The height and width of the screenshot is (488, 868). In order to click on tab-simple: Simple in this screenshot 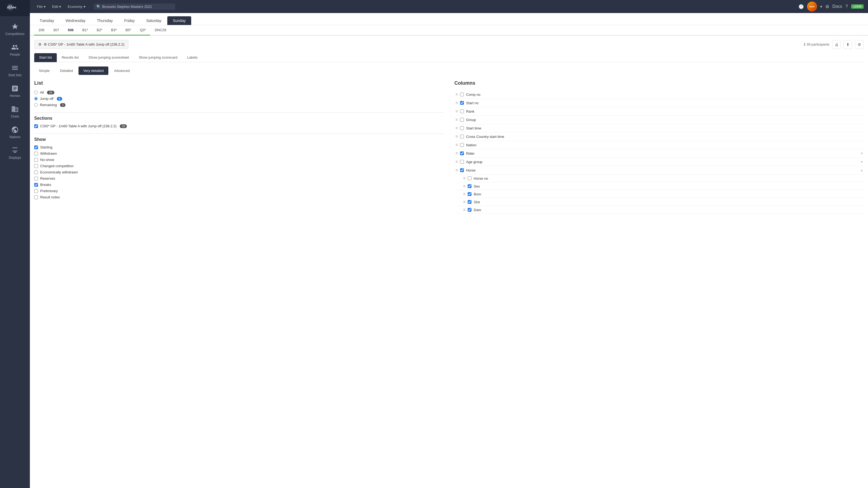, I will do `click(44, 71)`.